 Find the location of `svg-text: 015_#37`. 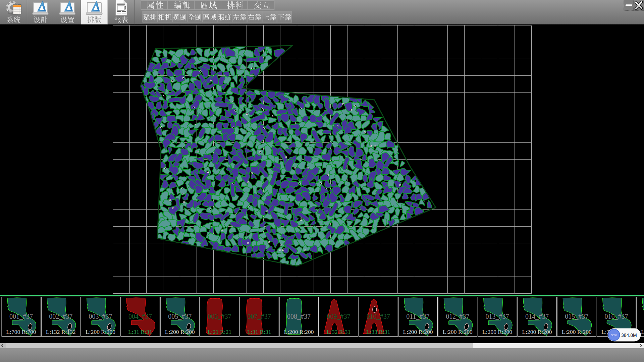

svg-text: 015_#37 is located at coordinates (577, 316).